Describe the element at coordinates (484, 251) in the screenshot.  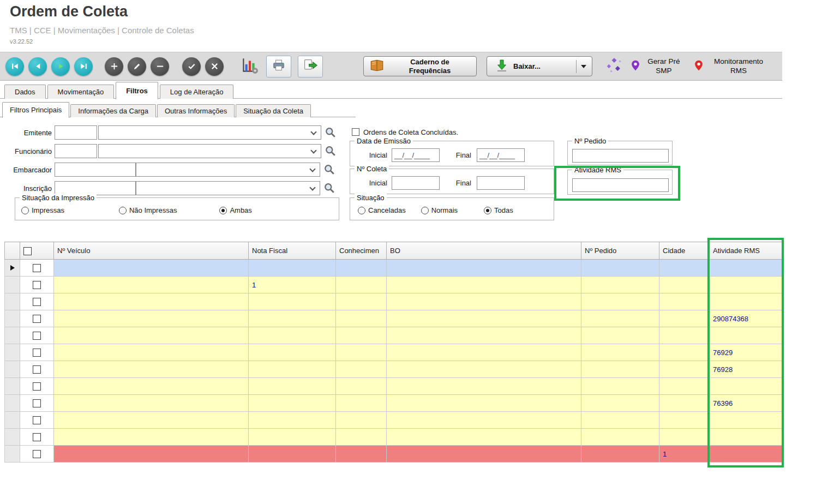
I see `col-header-bo: BO` at that location.